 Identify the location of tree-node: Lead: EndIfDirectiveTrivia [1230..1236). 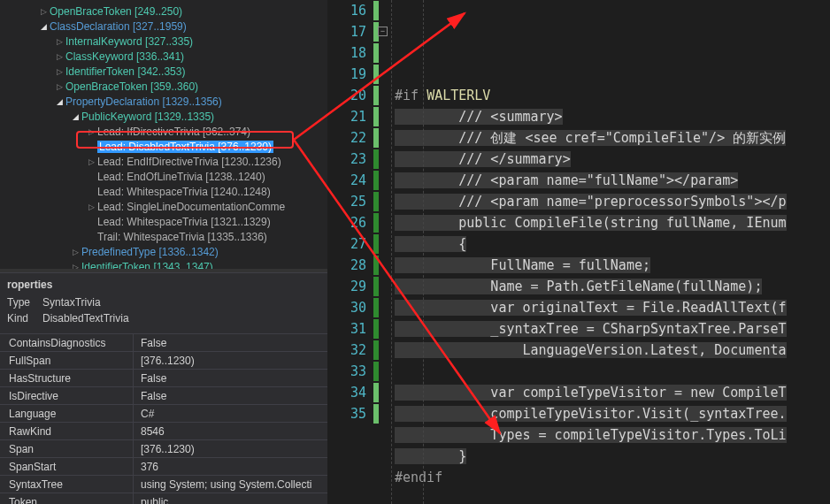
(164, 161).